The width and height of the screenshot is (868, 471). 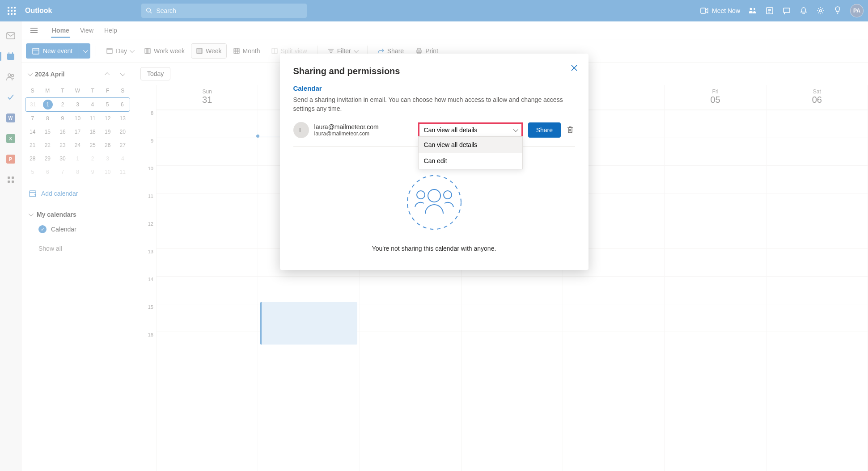 What do you see at coordinates (364, 130) in the screenshot?
I see `user-info: laura@mailmeteor.com laura@mailmeteor.co…` at bounding box center [364, 130].